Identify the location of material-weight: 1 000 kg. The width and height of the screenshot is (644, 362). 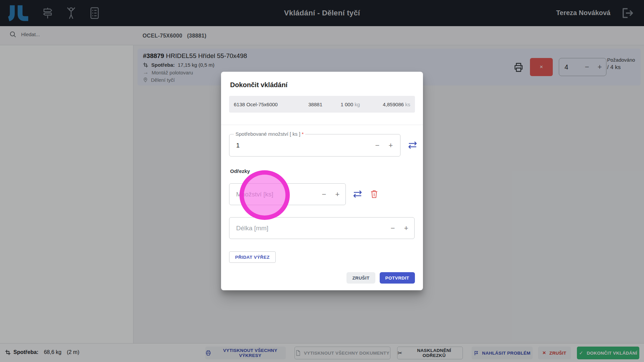
(341, 105).